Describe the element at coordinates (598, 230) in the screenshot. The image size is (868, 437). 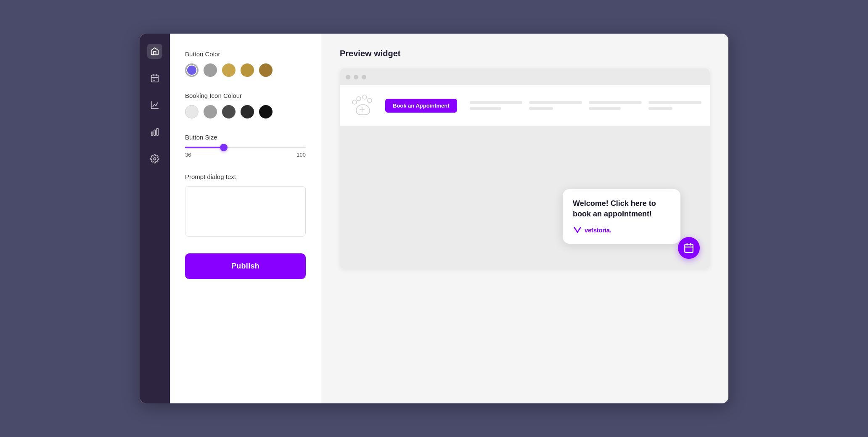
I see `vetstoria-brand-name: vetstoria.` at that location.